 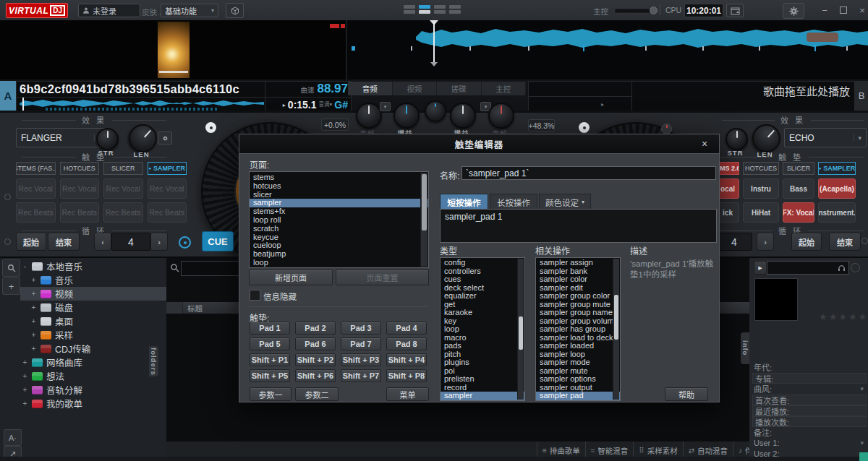 What do you see at coordinates (12, 286) in the screenshot?
I see `sidebar-add-button: +` at bounding box center [12, 286].